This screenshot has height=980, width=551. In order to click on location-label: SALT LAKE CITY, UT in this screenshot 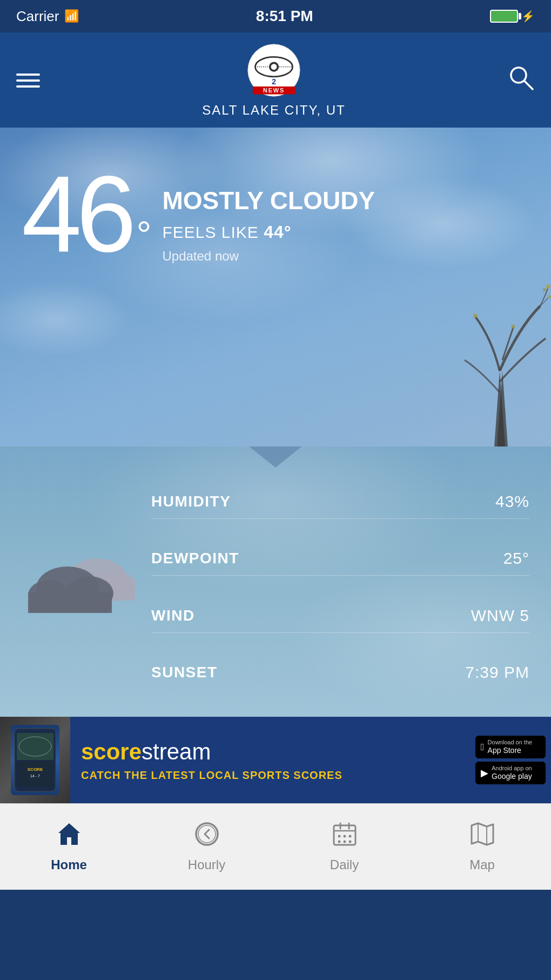, I will do `click(273, 110)`.